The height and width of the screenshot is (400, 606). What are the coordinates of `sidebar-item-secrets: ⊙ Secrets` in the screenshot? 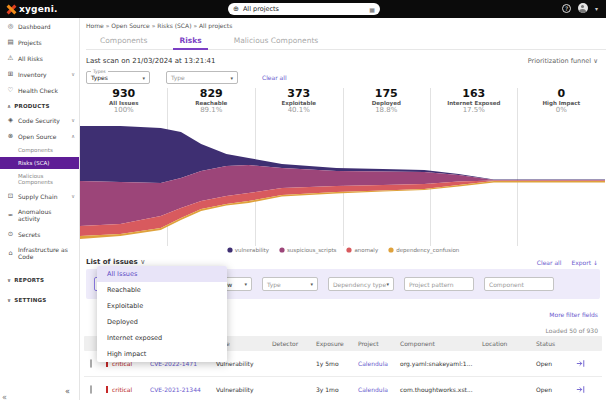 It's located at (40, 234).